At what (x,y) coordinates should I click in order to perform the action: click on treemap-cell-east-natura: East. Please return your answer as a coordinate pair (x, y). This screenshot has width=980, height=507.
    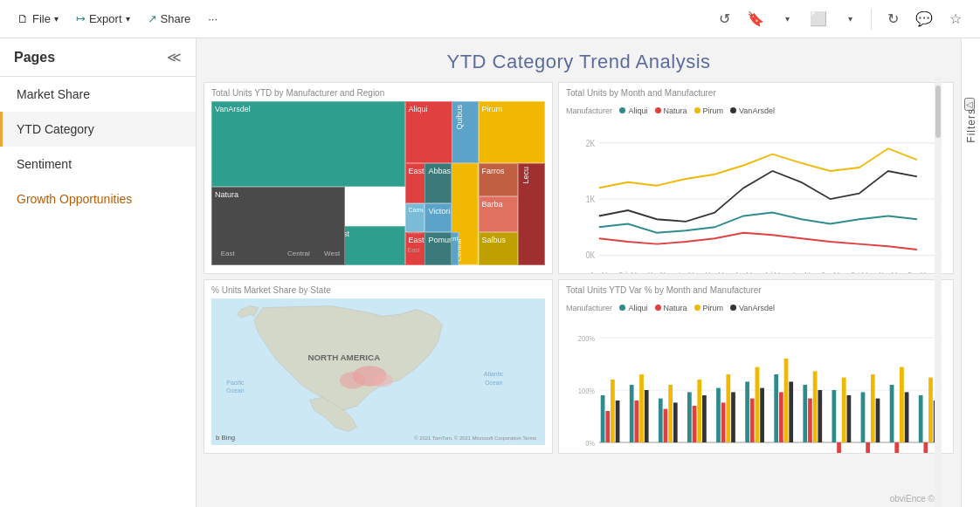
    Looking at the image, I should click on (228, 254).